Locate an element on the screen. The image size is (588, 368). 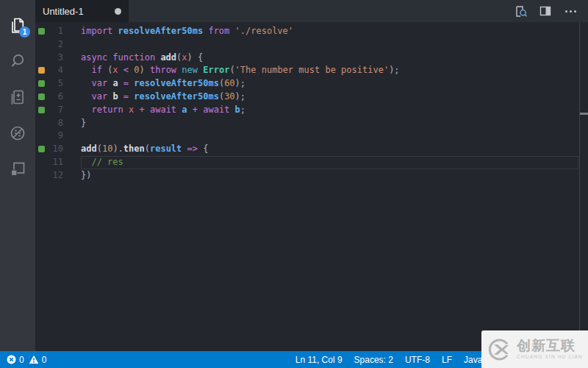
line-number: 3 is located at coordinates (49, 58).